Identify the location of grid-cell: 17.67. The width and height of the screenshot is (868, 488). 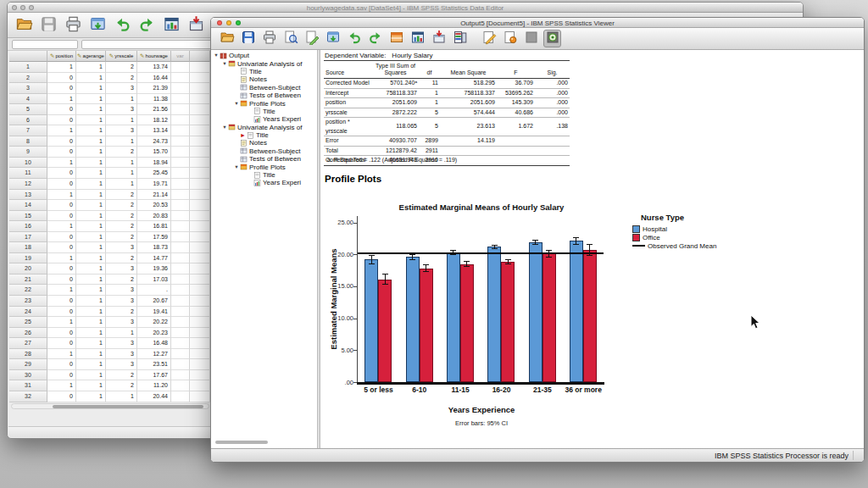
(154, 376).